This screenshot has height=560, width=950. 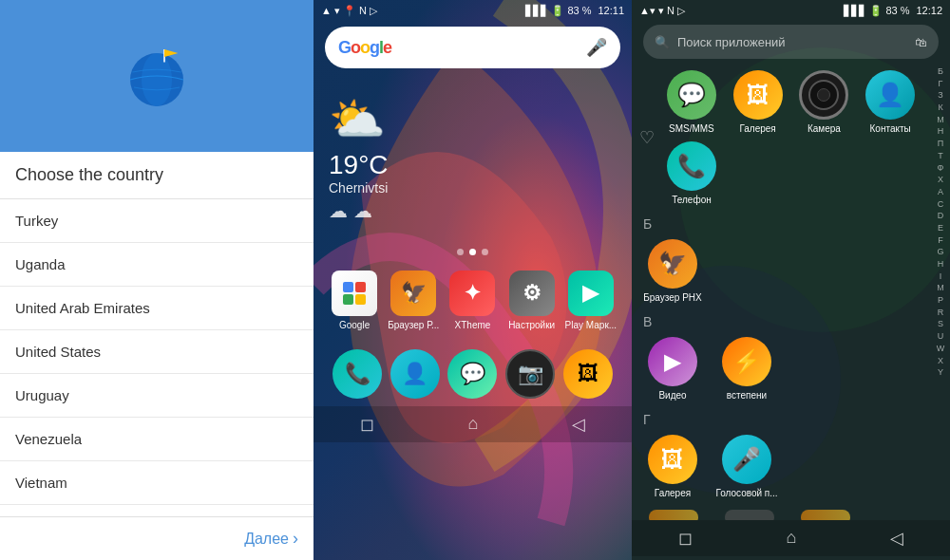 What do you see at coordinates (671, 10) in the screenshot?
I see `nfc-icon: N` at bounding box center [671, 10].